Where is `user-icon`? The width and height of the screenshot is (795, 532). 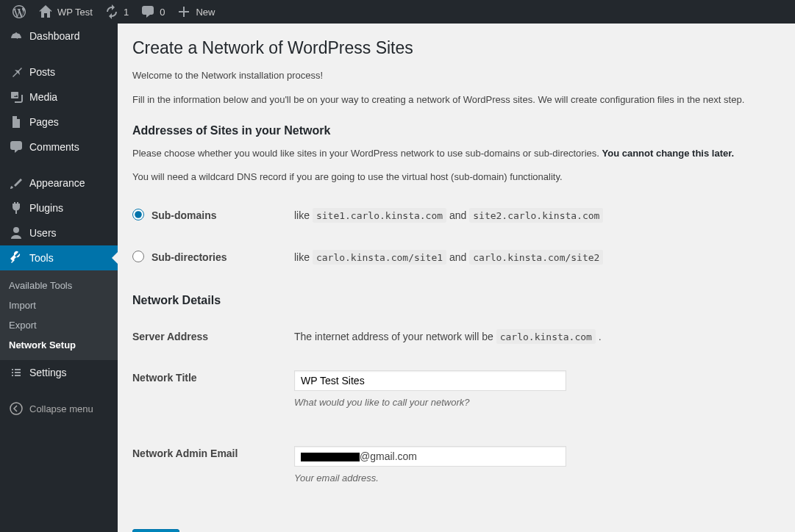 user-icon is located at coordinates (16, 233).